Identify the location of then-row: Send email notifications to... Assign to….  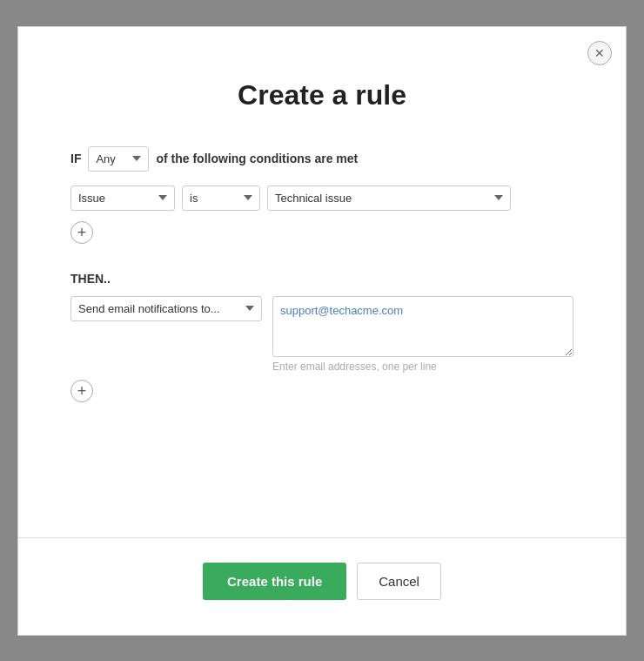
(322, 334).